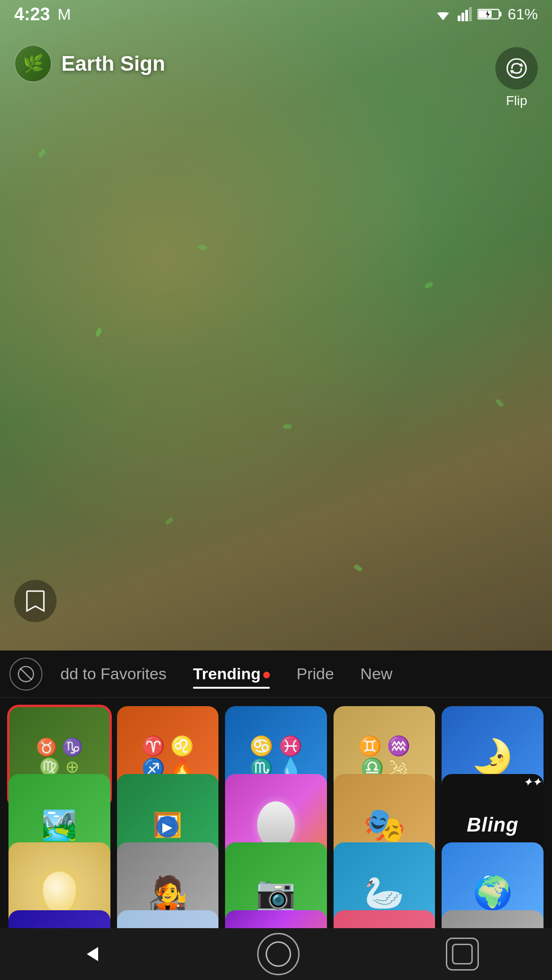 The width and height of the screenshot is (552, 980). What do you see at coordinates (90, 64) in the screenshot?
I see `filter-label: 🌿 Earth Sign` at bounding box center [90, 64].